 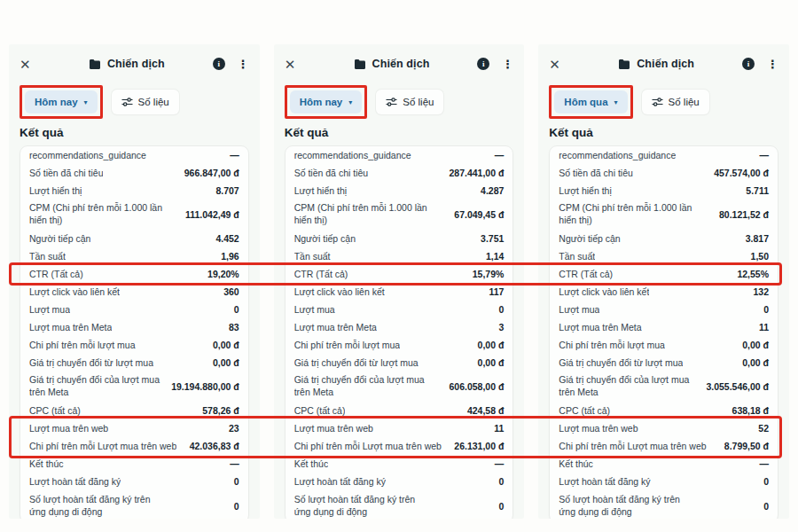 What do you see at coordinates (399, 411) in the screenshot?
I see `metric-row: CPC (tất cả)424,58 đ` at bounding box center [399, 411].